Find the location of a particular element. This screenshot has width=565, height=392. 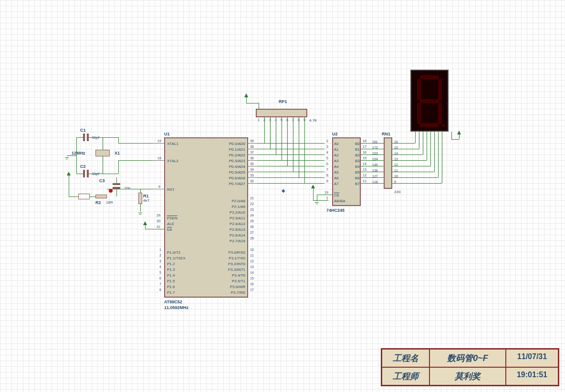

origin-marker: ◆ is located at coordinates (283, 191).